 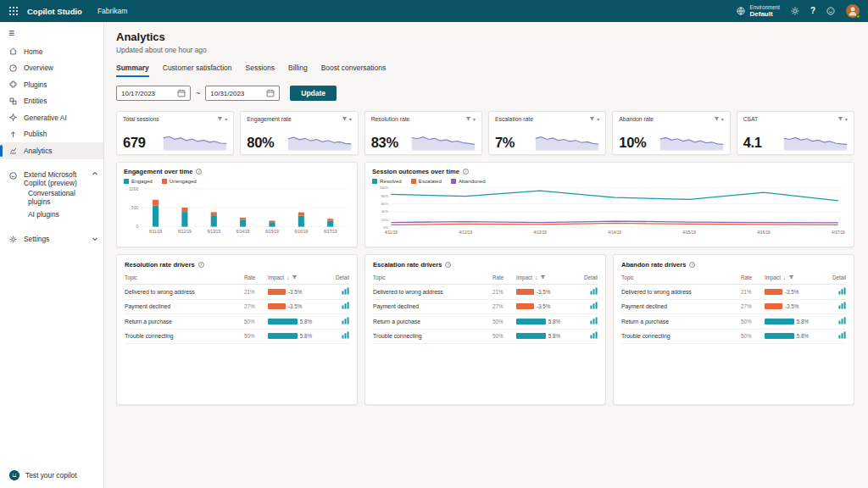 What do you see at coordinates (485, 93) in the screenshot?
I see `date-range-controls: ~ Update` at bounding box center [485, 93].